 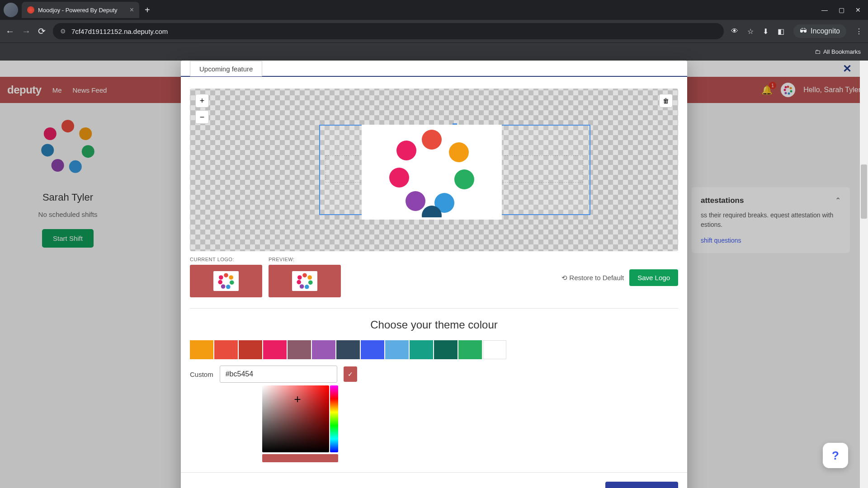 What do you see at coordinates (859, 32) in the screenshot?
I see `kebab-menu-icon: ⋮` at bounding box center [859, 32].